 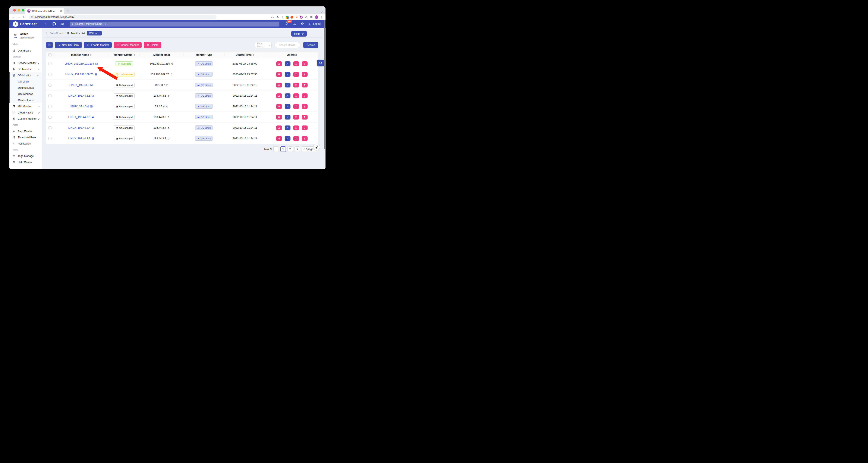 I want to click on monitor-name-link: LINUX_33.4.3.4, so click(x=80, y=107).